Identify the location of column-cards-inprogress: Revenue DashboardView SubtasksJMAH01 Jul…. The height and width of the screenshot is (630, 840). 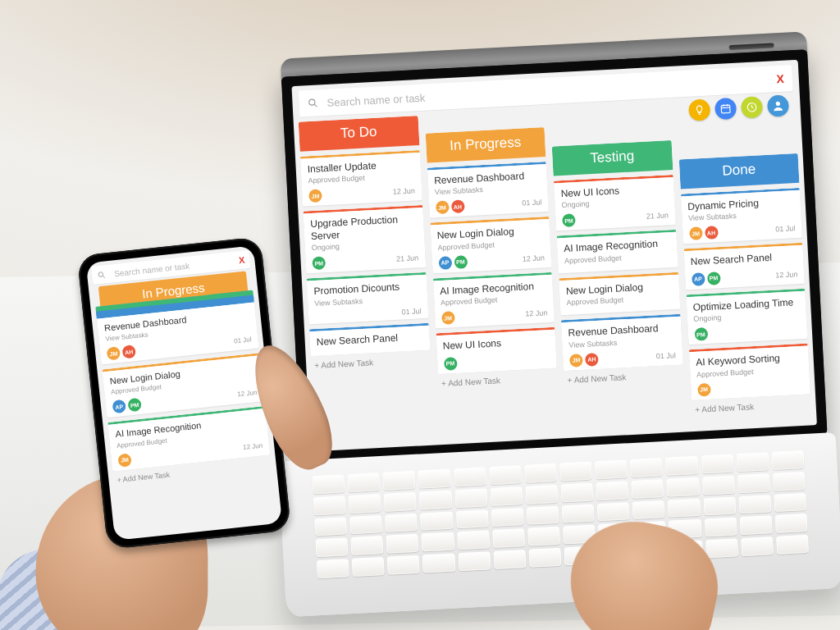
(491, 267).